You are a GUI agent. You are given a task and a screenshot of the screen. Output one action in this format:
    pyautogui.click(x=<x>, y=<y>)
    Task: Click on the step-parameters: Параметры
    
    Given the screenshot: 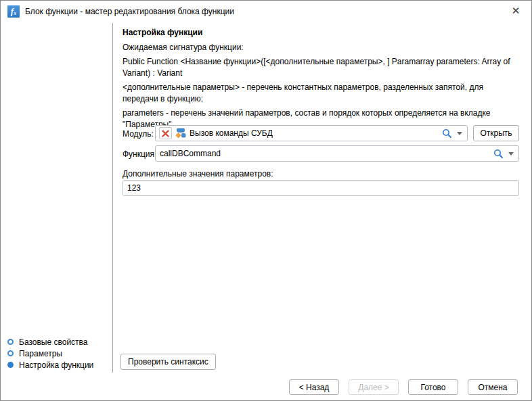 What is the action you would take?
    pyautogui.click(x=50, y=353)
    